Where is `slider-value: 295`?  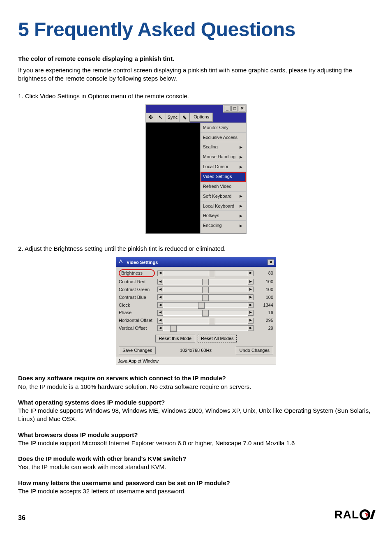
slider-value: 295 is located at coordinates (265, 321).